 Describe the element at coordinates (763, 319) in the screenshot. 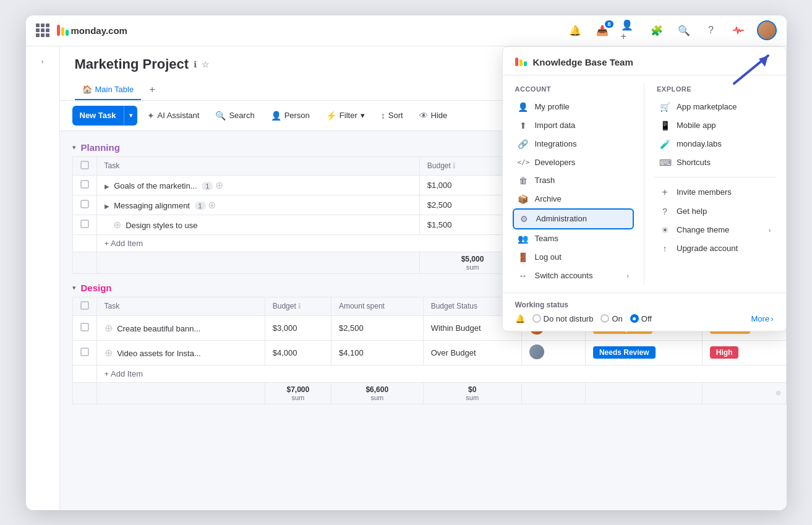

I see `working-status-more: More ›` at that location.